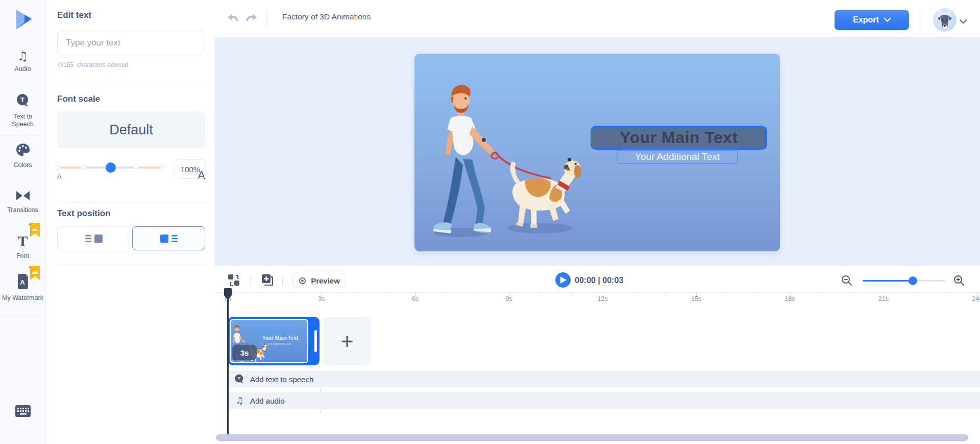 The height and width of the screenshot is (444, 980). Describe the element at coordinates (506, 159) in the screenshot. I see `man-walking-dog-illustration` at that location.